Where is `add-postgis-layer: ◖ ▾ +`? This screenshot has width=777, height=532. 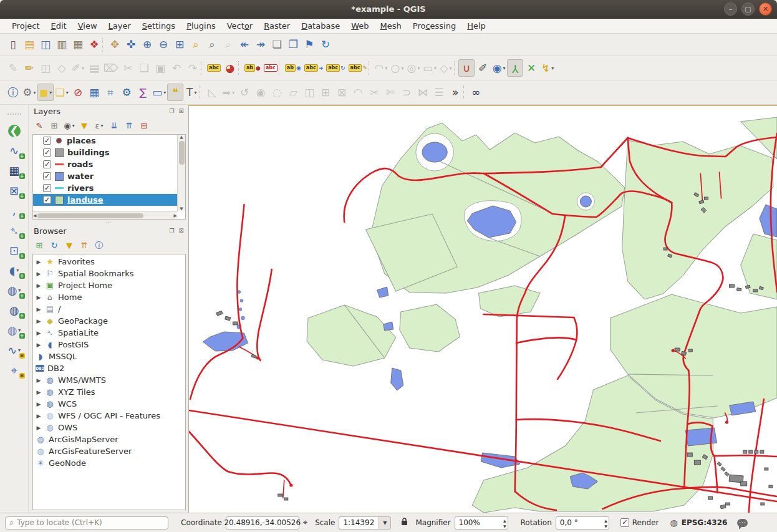 add-postgis-layer: ◖ ▾ + is located at coordinates (14, 271).